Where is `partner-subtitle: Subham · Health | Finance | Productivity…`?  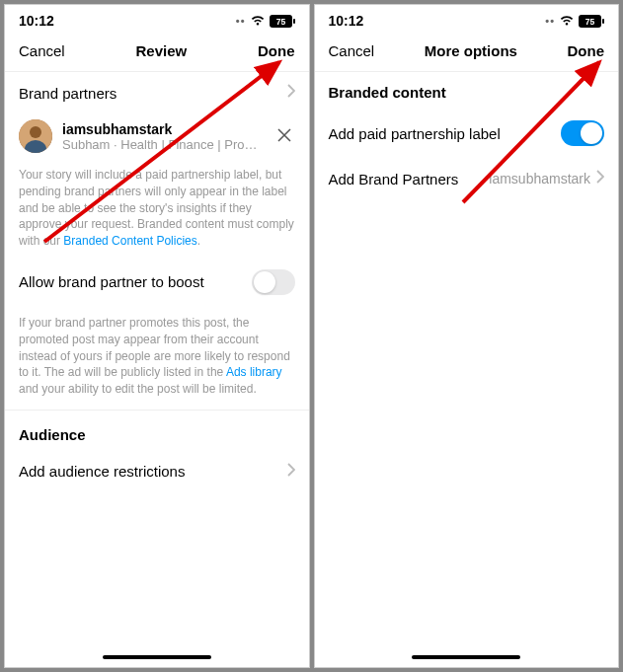 partner-subtitle: Subham · Health | Finance | Productivity… is located at coordinates (163, 144).